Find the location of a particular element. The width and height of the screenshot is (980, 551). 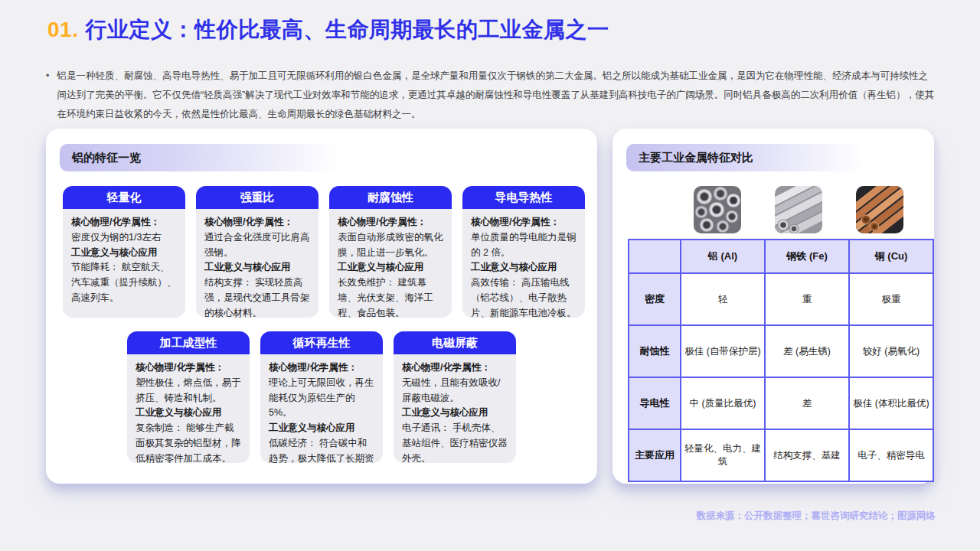

app-text: 低碳经济： 符合碳中和趋势，极大降低了长期资源消耗和碳足迹。 is located at coordinates (322, 450).